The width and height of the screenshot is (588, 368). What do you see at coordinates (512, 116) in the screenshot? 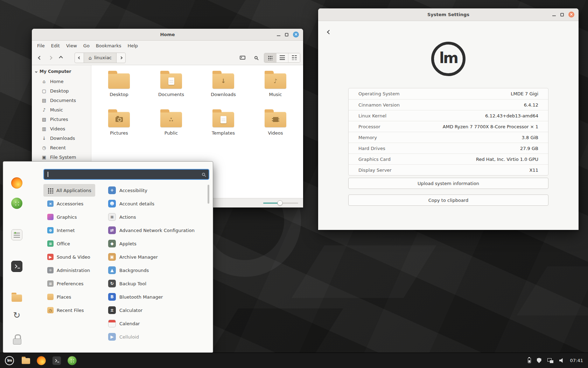
I see `info-value: 6.12.43+deb13-amd64` at bounding box center [512, 116].